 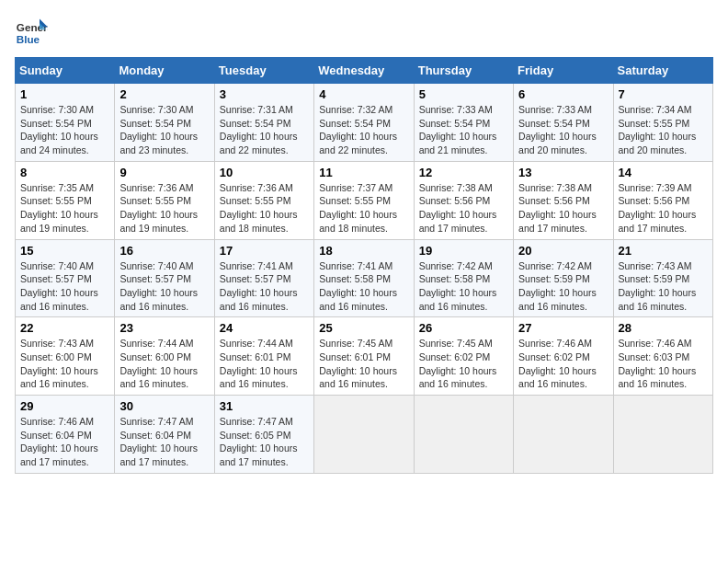 I want to click on calendar-cell: 27Sunrise: 7:46 AMSunset: 6:02 PMDayligh…, so click(x=563, y=357).